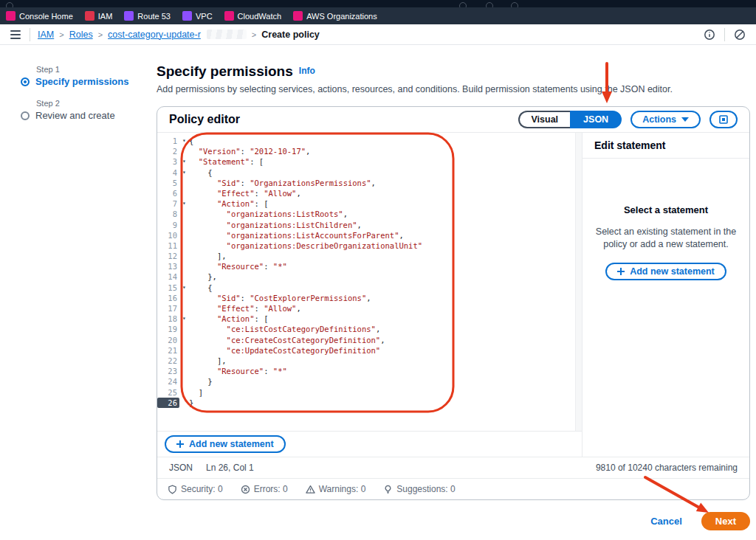 This screenshot has width=756, height=540. Describe the element at coordinates (369, 329) in the screenshot. I see `code-line: 19 "ce:ListCostCategoryDefinitions",` at that location.